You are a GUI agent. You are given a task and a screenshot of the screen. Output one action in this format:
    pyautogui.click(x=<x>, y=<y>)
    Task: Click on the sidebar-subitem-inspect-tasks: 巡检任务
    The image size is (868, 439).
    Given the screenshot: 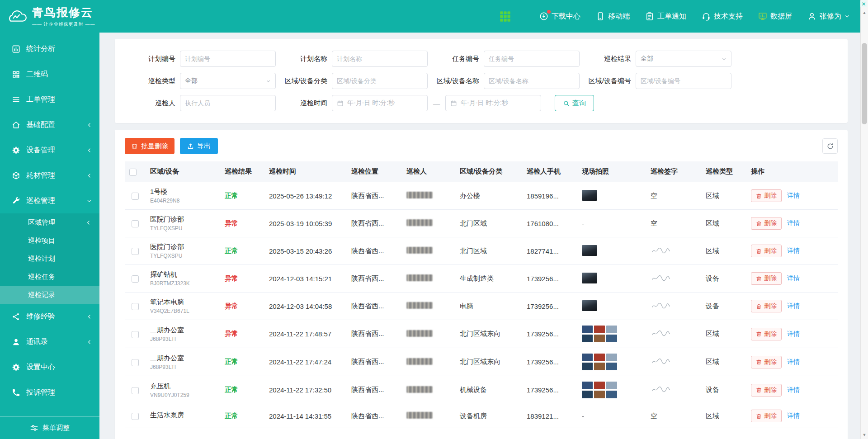 What is the action you would take?
    pyautogui.click(x=50, y=277)
    